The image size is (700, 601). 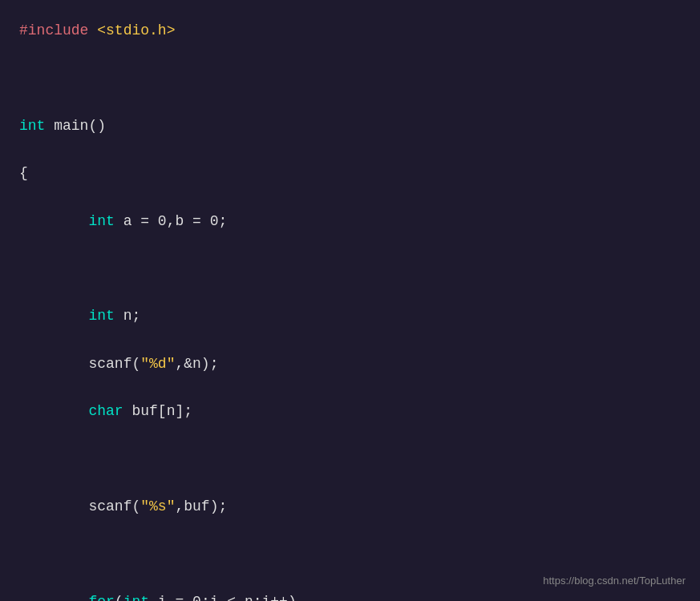 I want to click on watermark: https://blog.csdn.net/TopLuther, so click(x=614, y=582).